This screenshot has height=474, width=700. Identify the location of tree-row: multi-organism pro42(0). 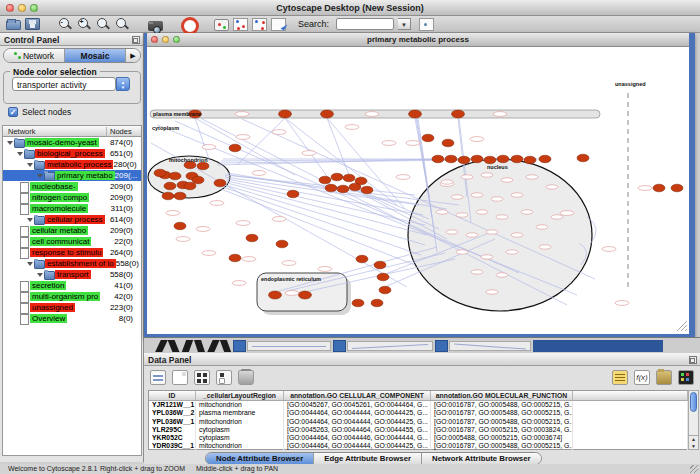
(72, 296).